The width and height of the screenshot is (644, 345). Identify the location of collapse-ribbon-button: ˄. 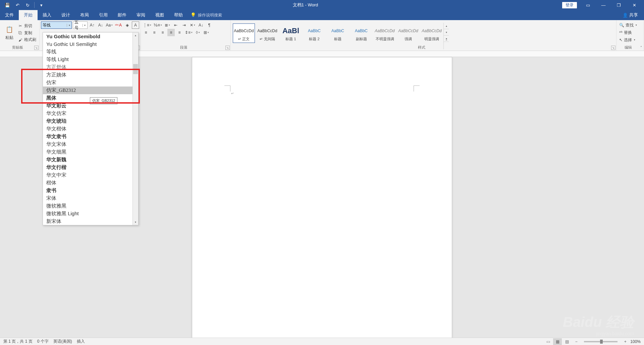
(641, 48).